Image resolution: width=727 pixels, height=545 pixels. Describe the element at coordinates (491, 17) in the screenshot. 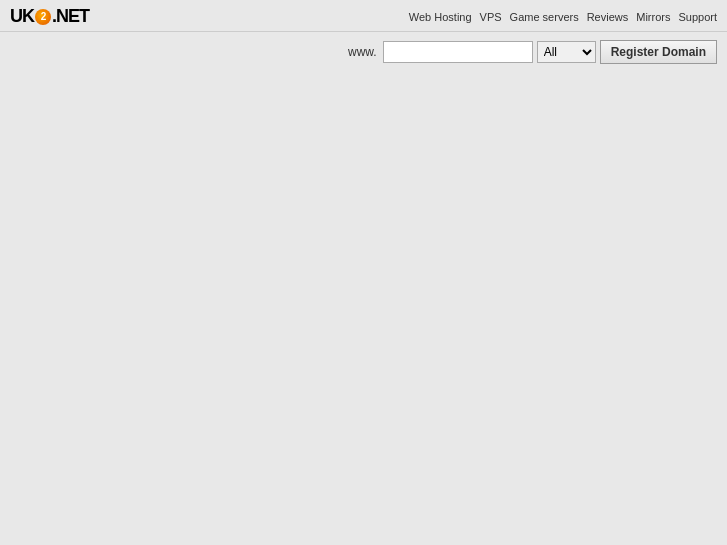

I see `nav-vps: VPS` at that location.